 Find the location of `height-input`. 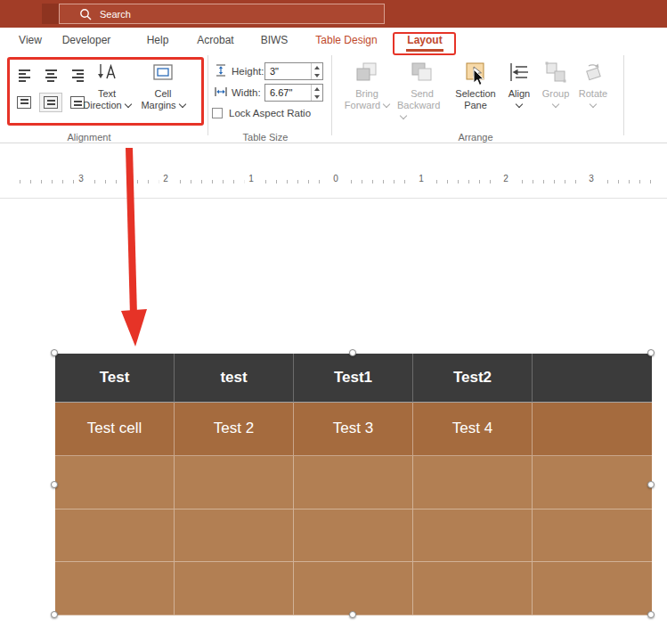

height-input is located at coordinates (288, 71).